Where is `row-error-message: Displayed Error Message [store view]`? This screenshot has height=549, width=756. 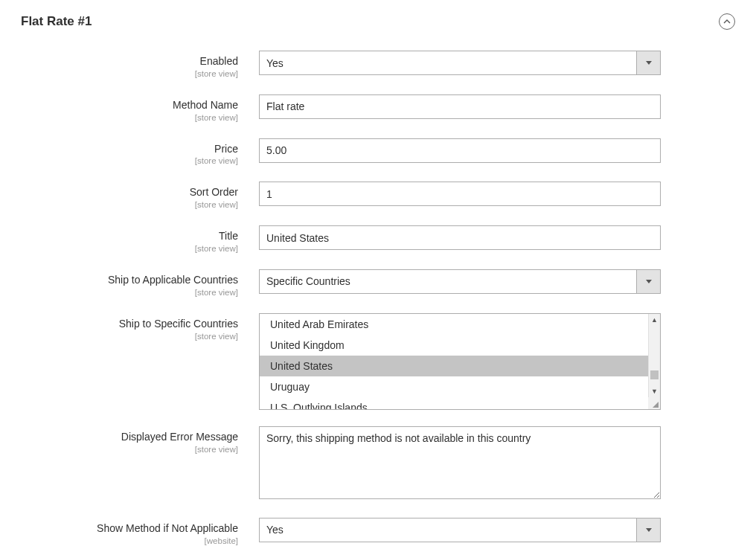 row-error-message: Displayed Error Message [store view] is located at coordinates (378, 464).